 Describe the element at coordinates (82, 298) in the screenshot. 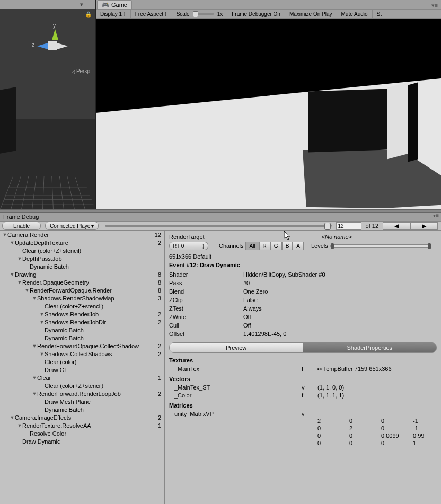

I see `tree-row: ▼Shadows.RenderShadowMap3` at that location.